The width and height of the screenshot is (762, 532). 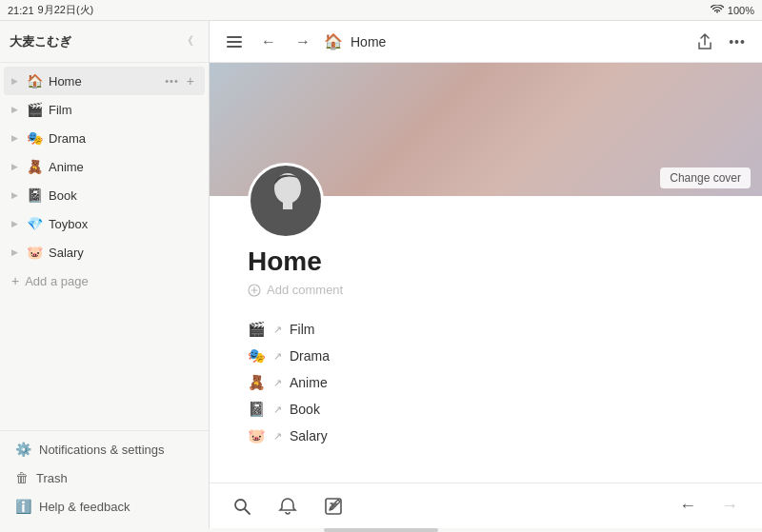 I want to click on add-page-label: Add a page, so click(x=57, y=282).